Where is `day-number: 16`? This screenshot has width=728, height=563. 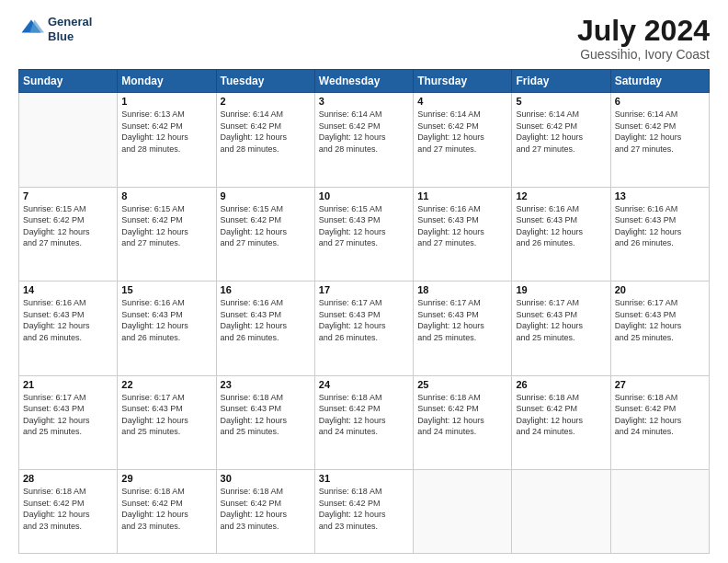
day-number: 16 is located at coordinates (266, 290).